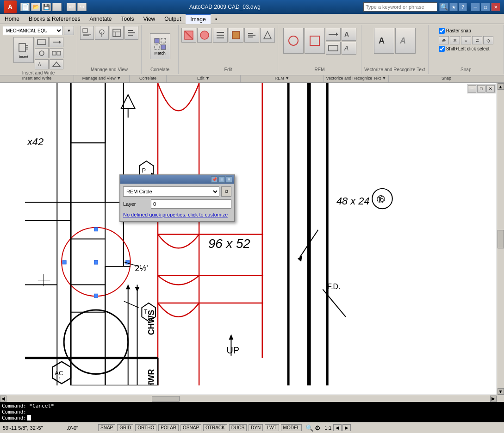  I want to click on edit-btn5, so click(252, 35).